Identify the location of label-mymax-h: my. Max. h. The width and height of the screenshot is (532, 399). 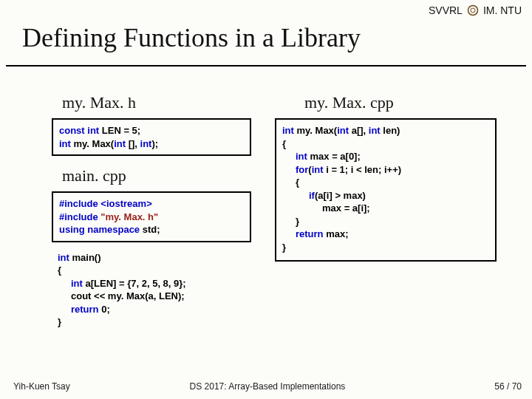
(157, 103).